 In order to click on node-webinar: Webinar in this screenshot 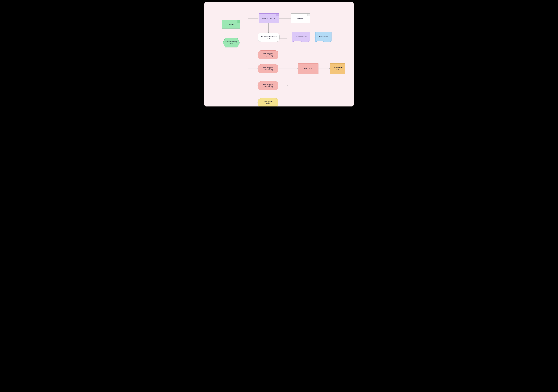, I will do `click(231, 24)`.